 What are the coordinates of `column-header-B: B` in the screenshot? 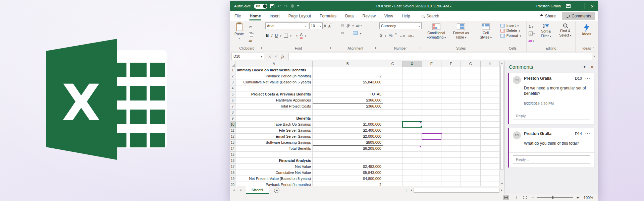 It's located at (348, 64).